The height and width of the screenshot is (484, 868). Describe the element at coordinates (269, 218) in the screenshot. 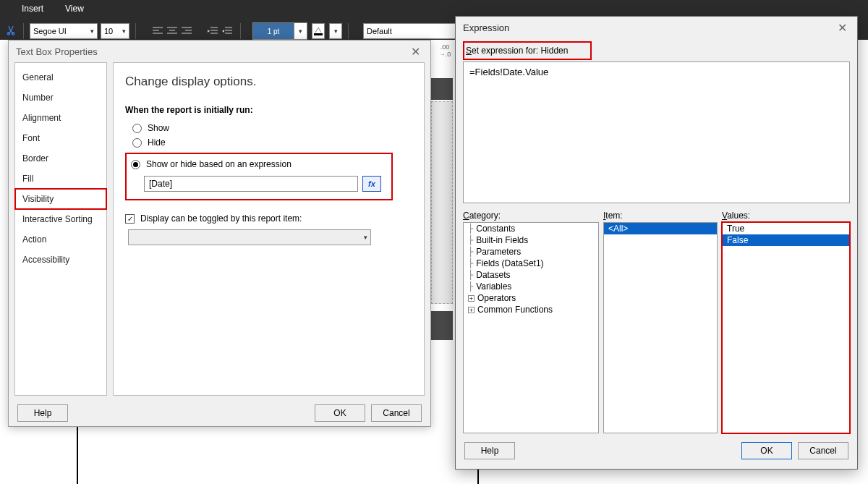

I see `toggle-checkbox-row: ✓ Display can be toggled by this report …` at that location.